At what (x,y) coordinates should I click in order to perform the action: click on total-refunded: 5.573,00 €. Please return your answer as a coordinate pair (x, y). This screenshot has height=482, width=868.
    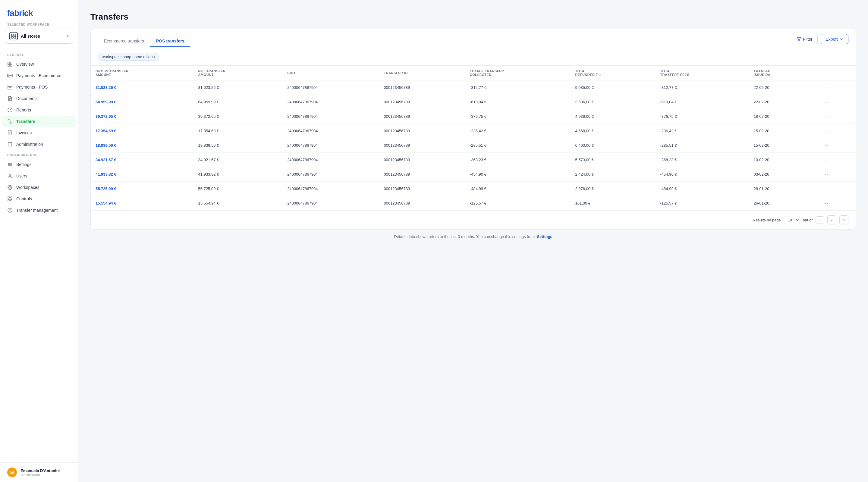
    Looking at the image, I should click on (613, 160).